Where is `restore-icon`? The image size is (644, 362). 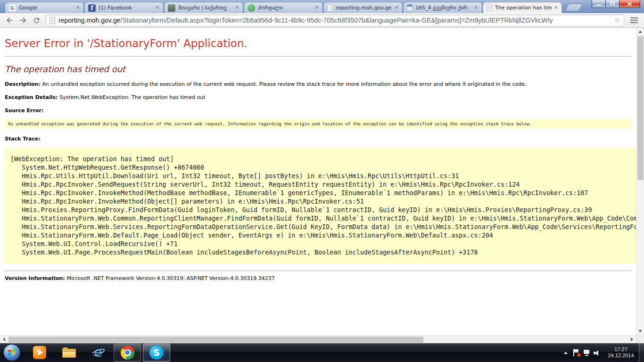 restore-icon is located at coordinates (612, 4).